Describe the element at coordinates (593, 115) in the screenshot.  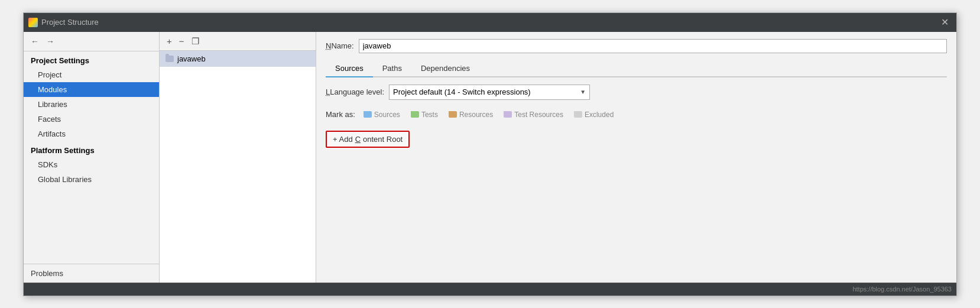
I see `mark-as-excluded-button: Excluded` at that location.